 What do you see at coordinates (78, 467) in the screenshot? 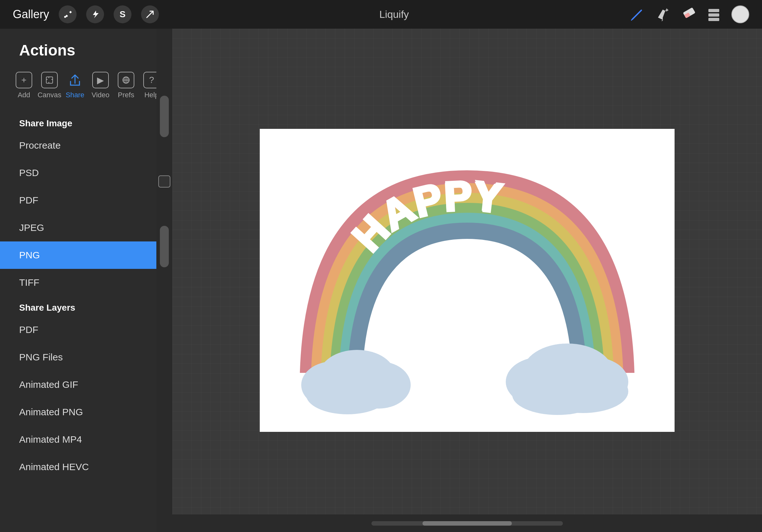
I see `menu-animated-hevc: Animated HEVC` at bounding box center [78, 467].